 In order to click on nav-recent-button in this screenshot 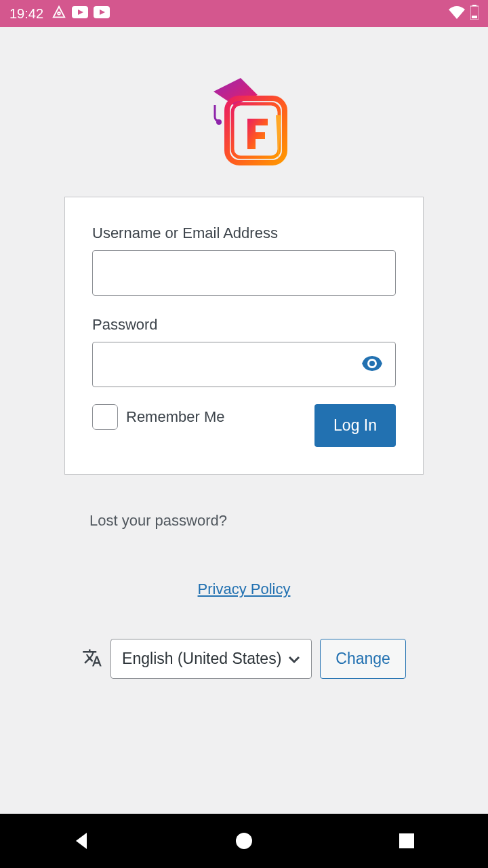, I will do `click(407, 841)`.